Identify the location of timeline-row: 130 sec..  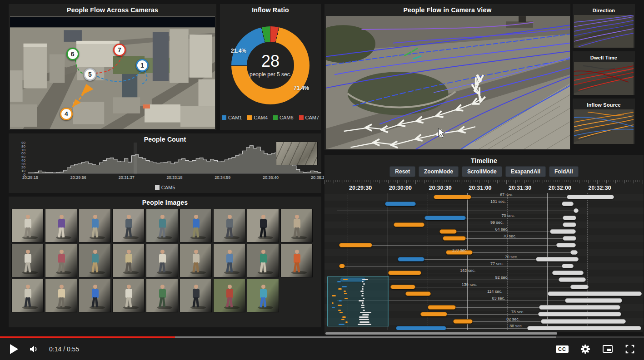
(484, 252).